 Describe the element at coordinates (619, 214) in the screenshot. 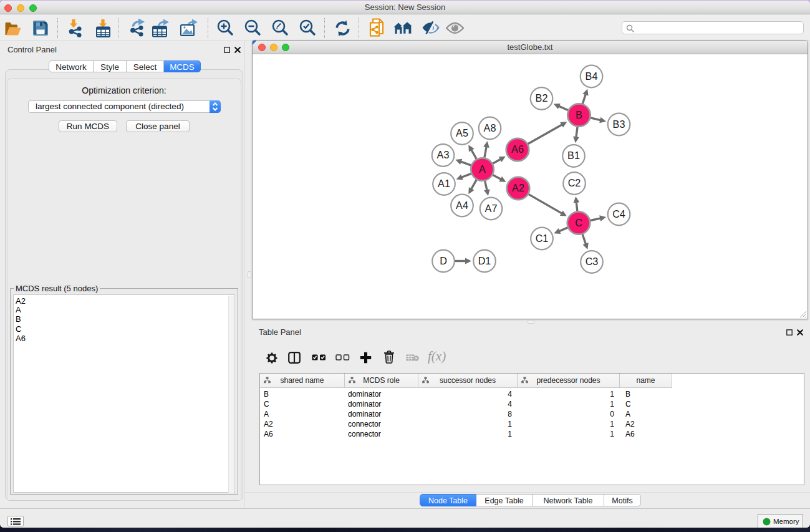

I see `svg-text: C4` at that location.